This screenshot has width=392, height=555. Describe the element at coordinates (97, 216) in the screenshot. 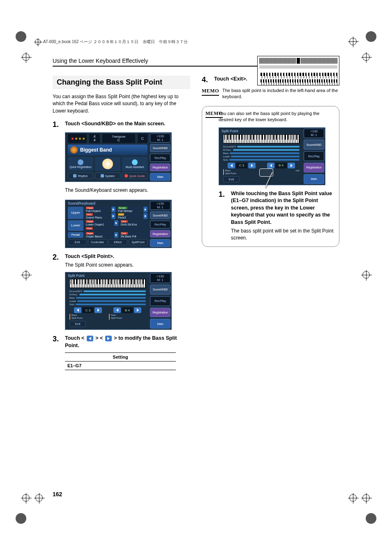

I see `voice-u3: Orch.Grand Piano` at that location.